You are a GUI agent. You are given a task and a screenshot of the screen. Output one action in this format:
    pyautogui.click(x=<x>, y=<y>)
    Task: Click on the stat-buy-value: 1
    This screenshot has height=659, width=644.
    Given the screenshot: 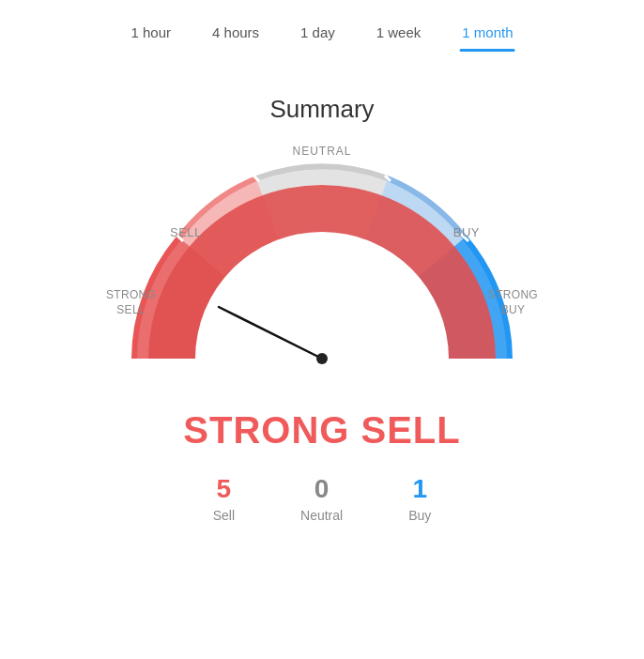 What is the action you would take?
    pyautogui.click(x=420, y=489)
    